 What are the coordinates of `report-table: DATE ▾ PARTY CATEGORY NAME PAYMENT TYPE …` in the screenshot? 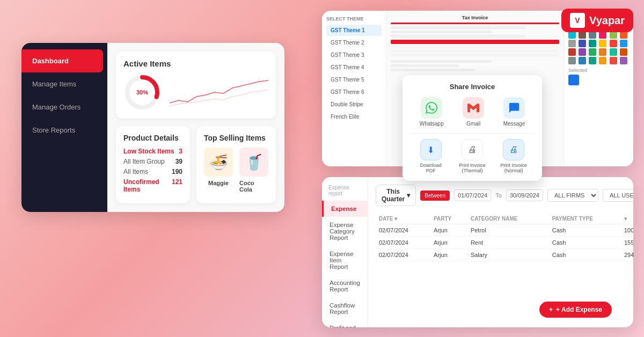 It's located at (504, 237).